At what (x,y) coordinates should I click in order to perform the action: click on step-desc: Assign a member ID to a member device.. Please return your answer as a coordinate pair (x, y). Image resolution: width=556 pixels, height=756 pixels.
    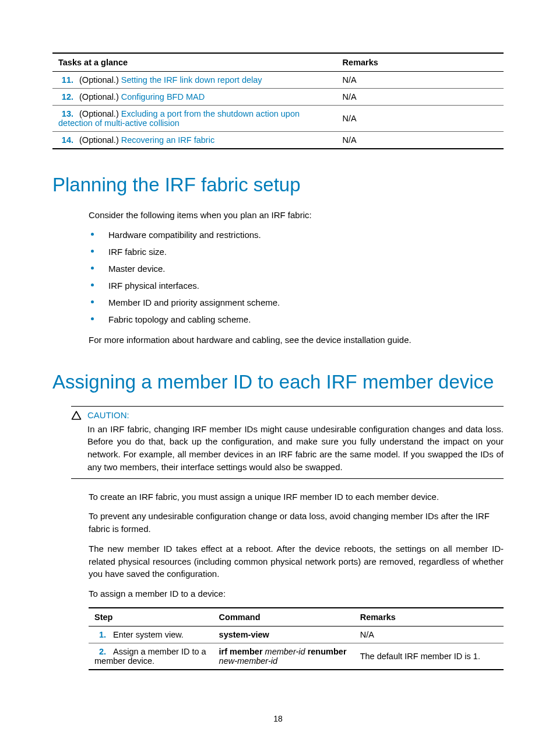
    Looking at the image, I should click on (150, 656).